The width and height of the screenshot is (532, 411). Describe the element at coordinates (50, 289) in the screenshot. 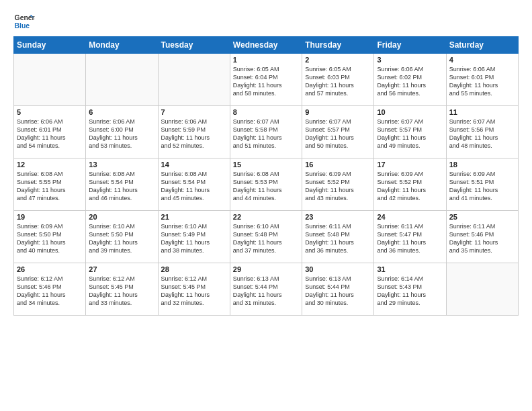

I see `day-cell: 26Sunrise: 6:12 AM Sunset: 5:46 PM Dayli…` at that location.